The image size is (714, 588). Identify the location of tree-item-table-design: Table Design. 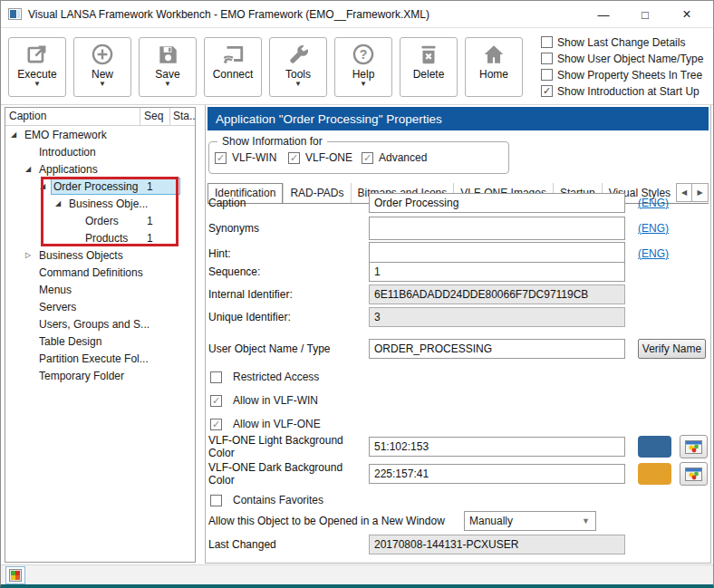
(100, 341).